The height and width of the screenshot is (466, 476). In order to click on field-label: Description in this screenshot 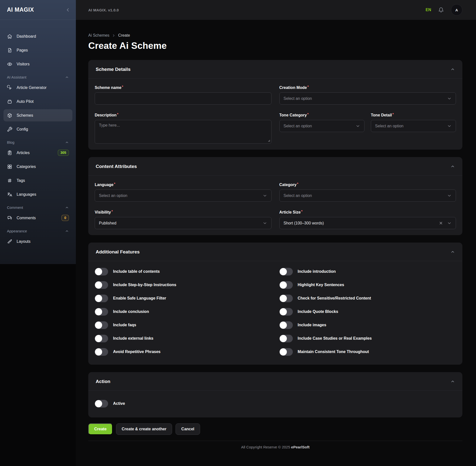, I will do `click(106, 115)`.